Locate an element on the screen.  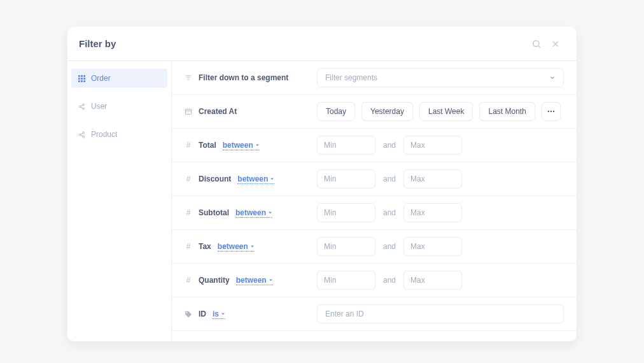
search-button is located at coordinates (536, 44).